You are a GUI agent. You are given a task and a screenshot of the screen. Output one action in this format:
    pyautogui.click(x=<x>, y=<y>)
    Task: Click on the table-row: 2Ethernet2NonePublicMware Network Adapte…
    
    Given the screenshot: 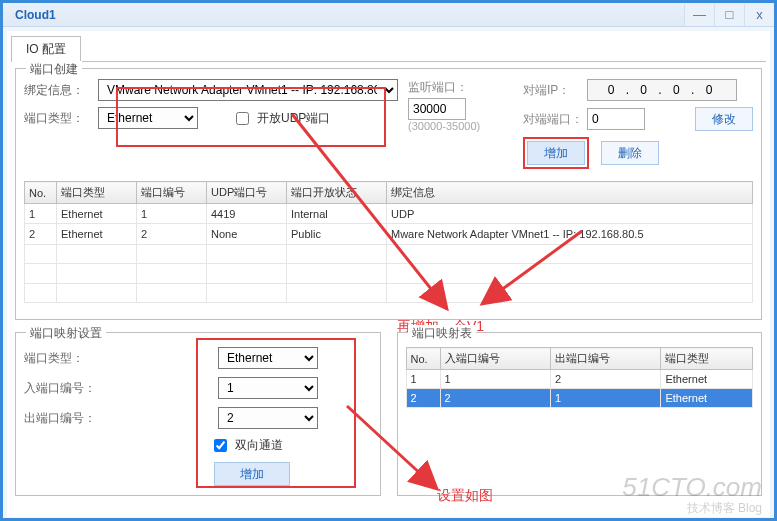 What is the action you would take?
    pyautogui.click(x=389, y=234)
    